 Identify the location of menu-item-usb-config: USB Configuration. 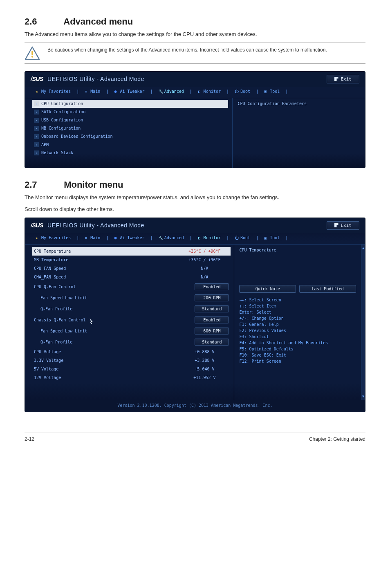
(130, 120).